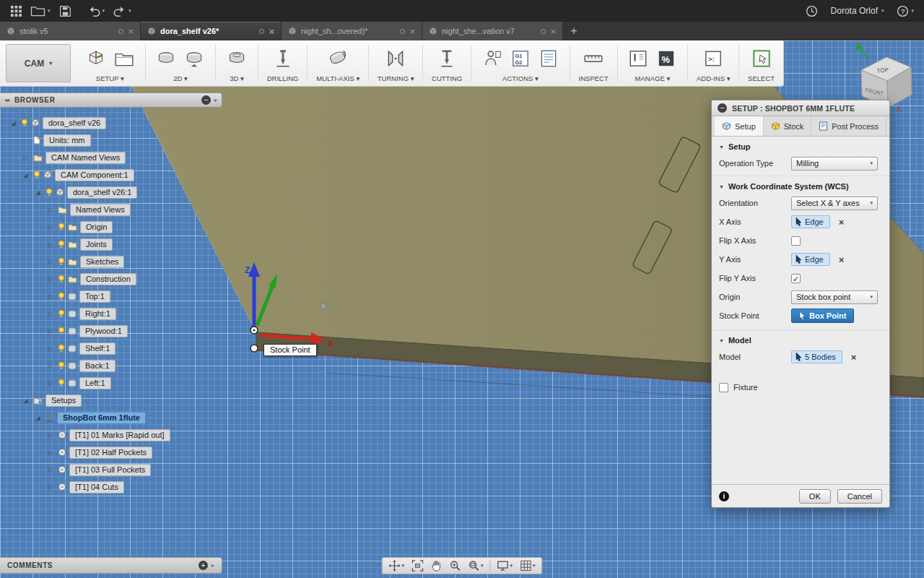  What do you see at coordinates (124, 59) in the screenshot?
I see `ribbon-setup-folder-button` at bounding box center [124, 59].